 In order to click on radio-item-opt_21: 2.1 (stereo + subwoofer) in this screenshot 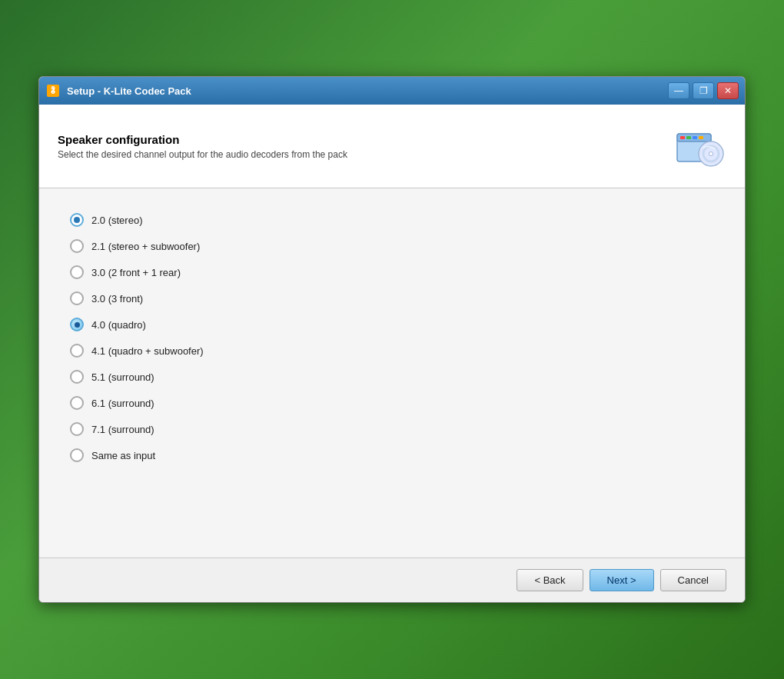, I will do `click(392, 246)`.